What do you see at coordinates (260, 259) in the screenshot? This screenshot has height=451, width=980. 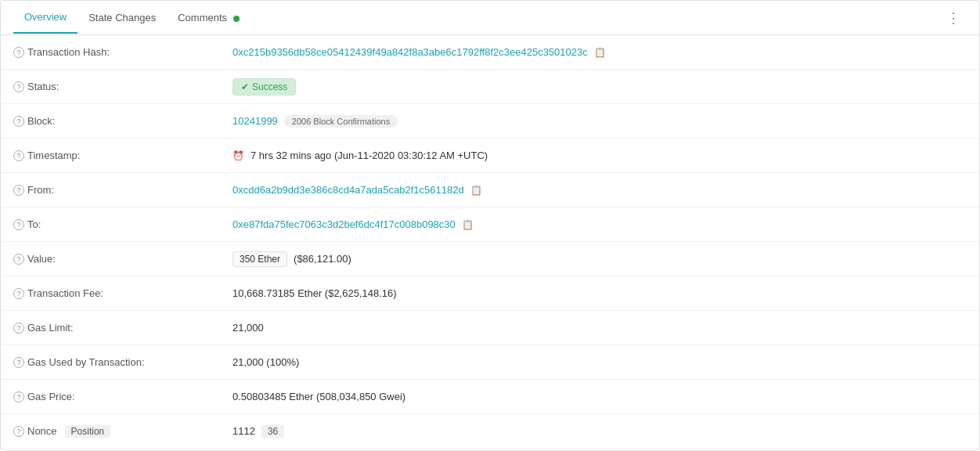 I see `ether-amount-box: 350 Ether` at bounding box center [260, 259].